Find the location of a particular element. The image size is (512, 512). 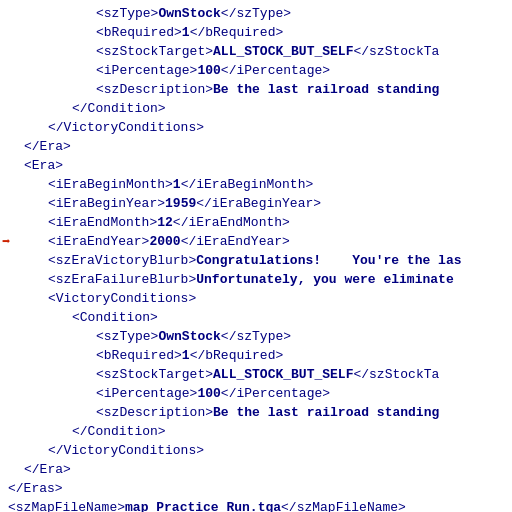

code-line: <iEraBeginYear>1959</iEraBeginYear> is located at coordinates (256, 204).